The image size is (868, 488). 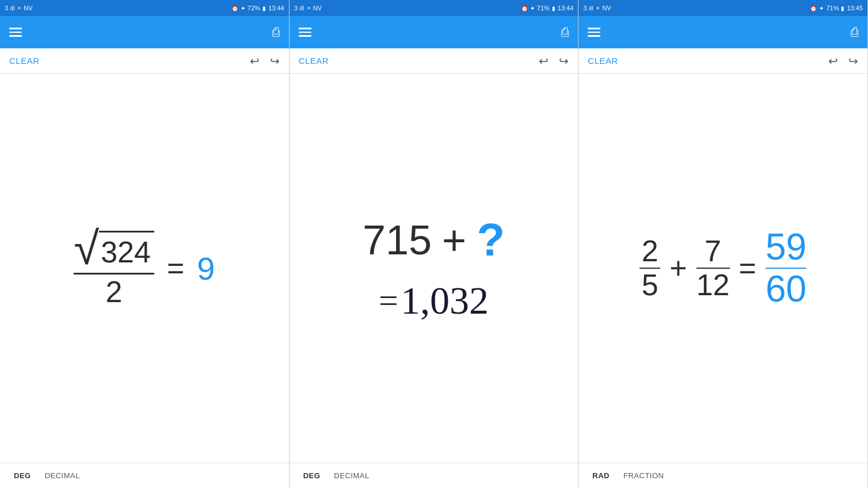 I want to click on time-2: 13:44, so click(x=566, y=8).